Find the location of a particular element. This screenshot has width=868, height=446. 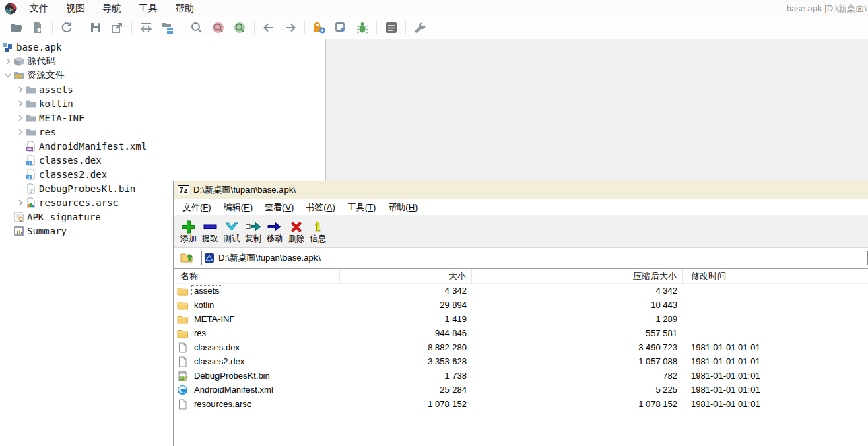

tree-item-assets: assets is located at coordinates (163, 89).